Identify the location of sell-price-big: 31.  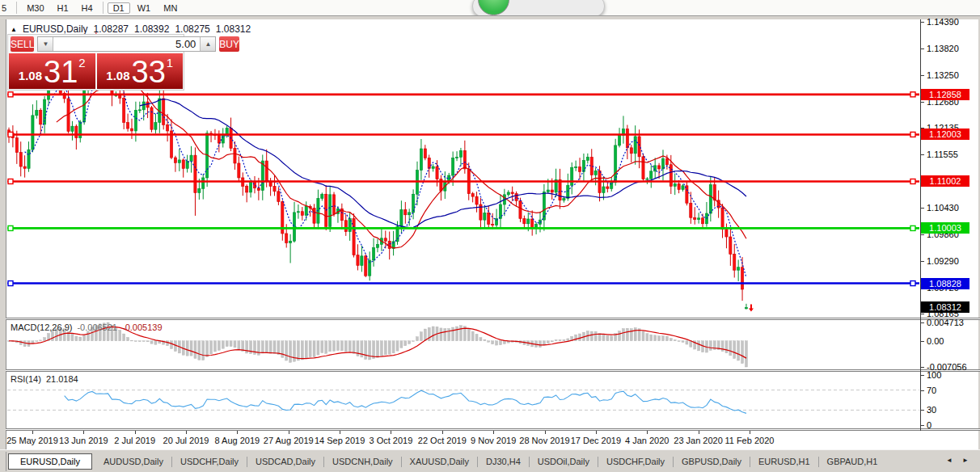
(61, 72).